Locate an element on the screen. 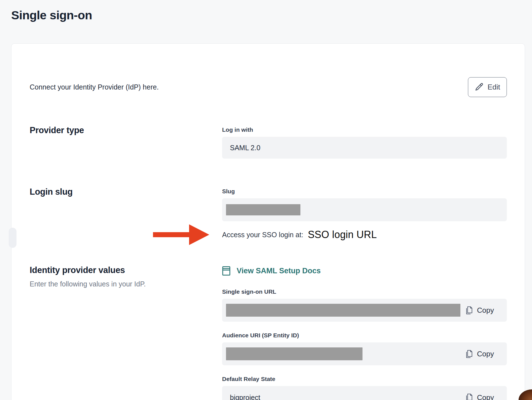 This screenshot has height=400, width=532. pencil-icon is located at coordinates (479, 87).